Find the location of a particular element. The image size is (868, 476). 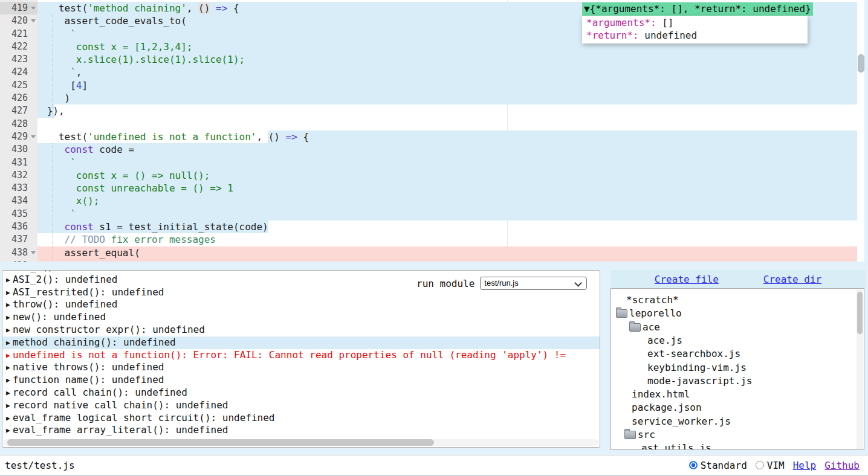

gutter-line-number: 439 is located at coordinates (19, 260).